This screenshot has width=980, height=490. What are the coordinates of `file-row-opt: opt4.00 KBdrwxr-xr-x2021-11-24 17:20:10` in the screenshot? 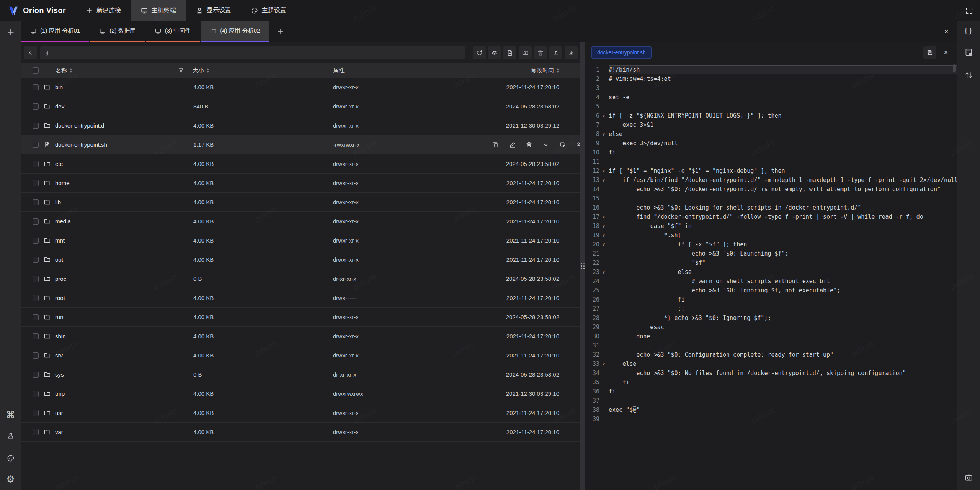 It's located at (301, 260).